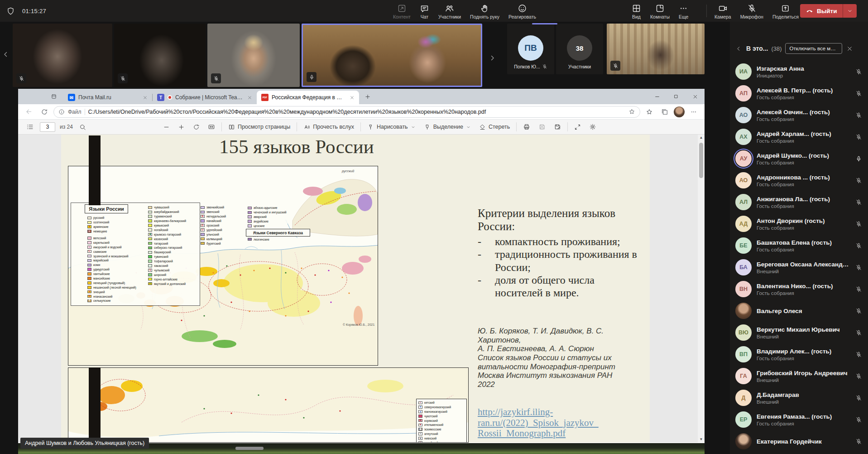 The image size is (868, 454). Describe the element at coordinates (657, 97) in the screenshot. I see `window-minimize-button` at that location.